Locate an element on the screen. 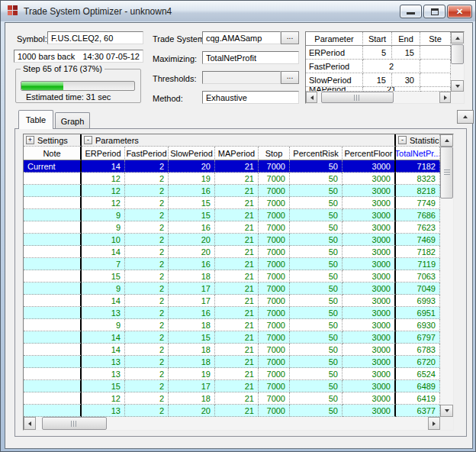 This screenshot has height=452, width=476. param-name-cell: SlowPeriod is located at coordinates (334, 80).